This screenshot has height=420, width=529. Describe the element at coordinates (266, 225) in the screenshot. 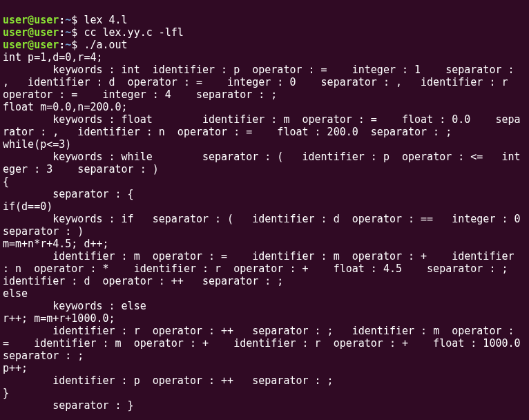

I see `output-line: keywords : if separator : ( identifier :…` at that location.